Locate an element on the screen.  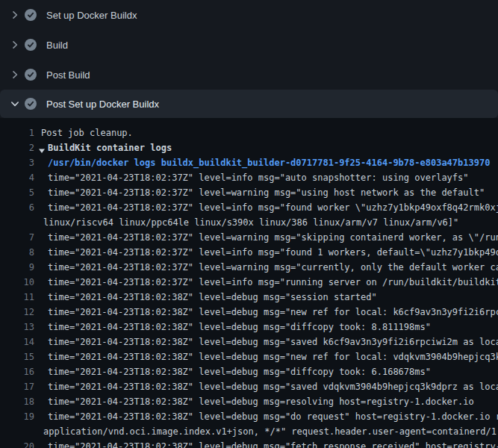
step-title: Build is located at coordinates (57, 45).